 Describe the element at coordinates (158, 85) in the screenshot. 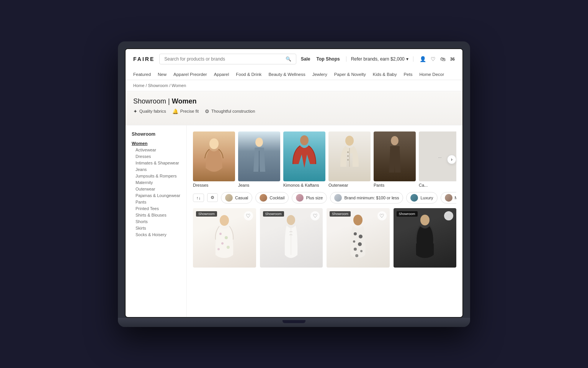

I see `breadcrumb-showroom: Showroom` at that location.